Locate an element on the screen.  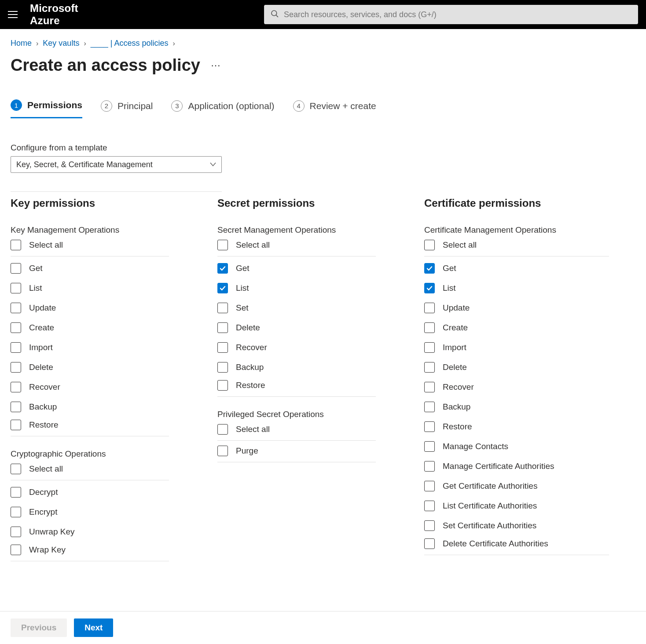
checkbox-row-cert-0-3: Create is located at coordinates (517, 327).